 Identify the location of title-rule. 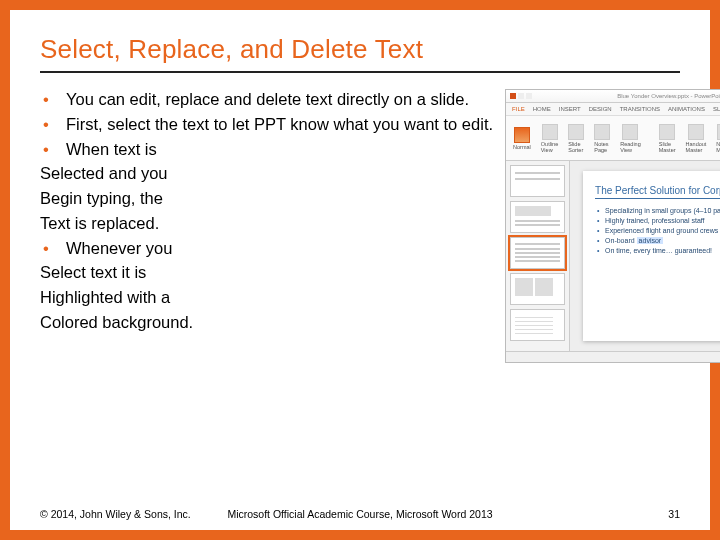
(360, 72).